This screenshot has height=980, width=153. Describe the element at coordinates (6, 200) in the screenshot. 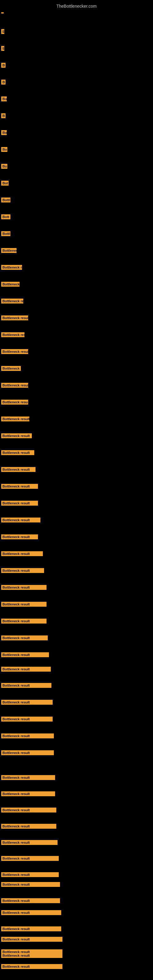

I see `bar-container: Bottl` at that location.